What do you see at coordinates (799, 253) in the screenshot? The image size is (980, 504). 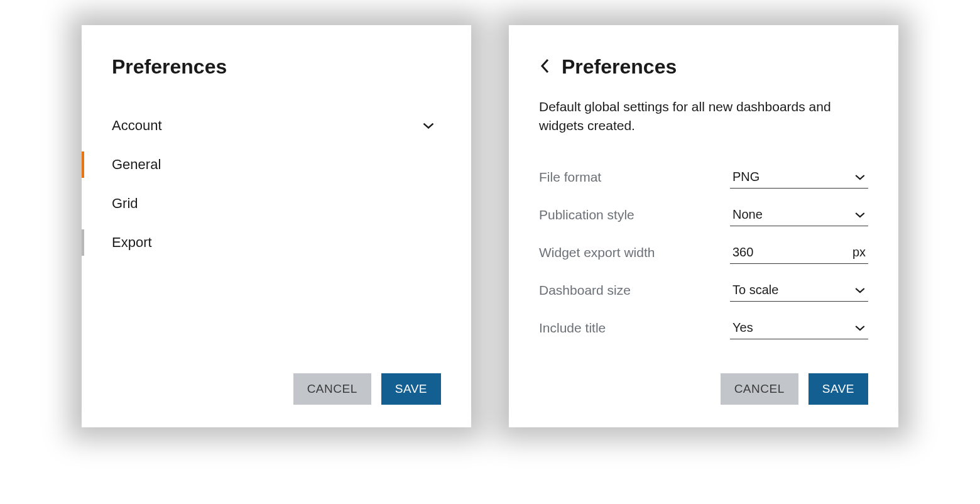 I see `widget-export-width-input: 360 px` at bounding box center [799, 253].